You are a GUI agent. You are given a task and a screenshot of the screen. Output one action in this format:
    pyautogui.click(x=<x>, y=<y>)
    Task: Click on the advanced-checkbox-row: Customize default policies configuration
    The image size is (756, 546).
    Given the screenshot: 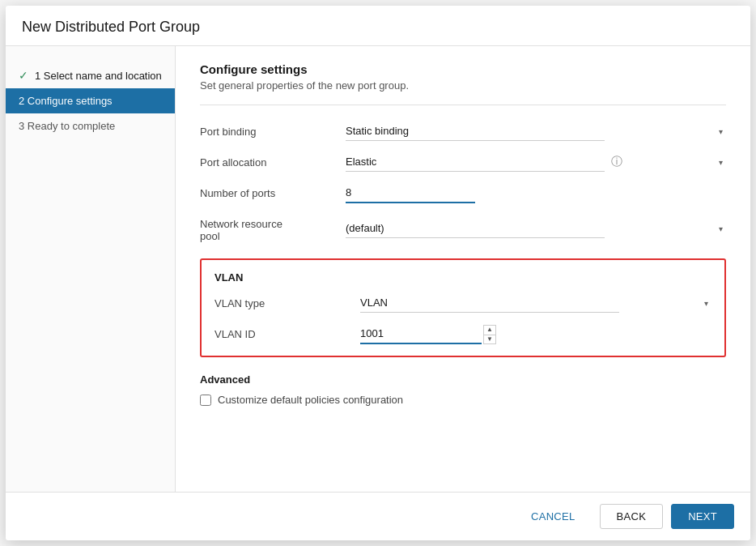 What is the action you would take?
    pyautogui.click(x=463, y=400)
    